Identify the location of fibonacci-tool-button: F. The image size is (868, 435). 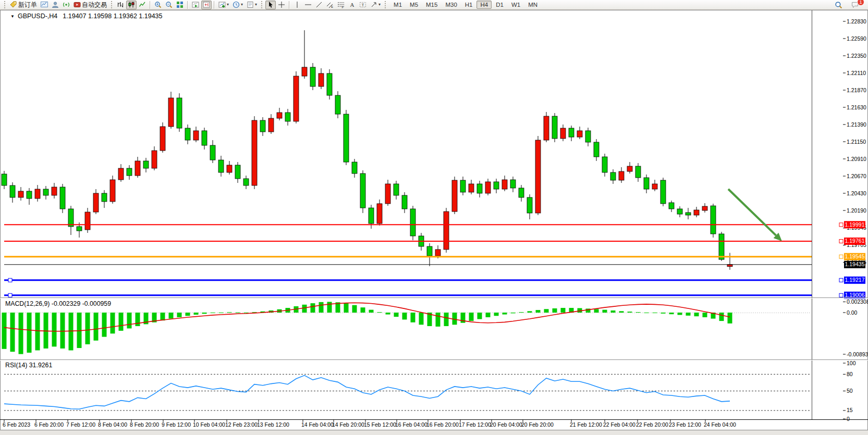
(341, 5).